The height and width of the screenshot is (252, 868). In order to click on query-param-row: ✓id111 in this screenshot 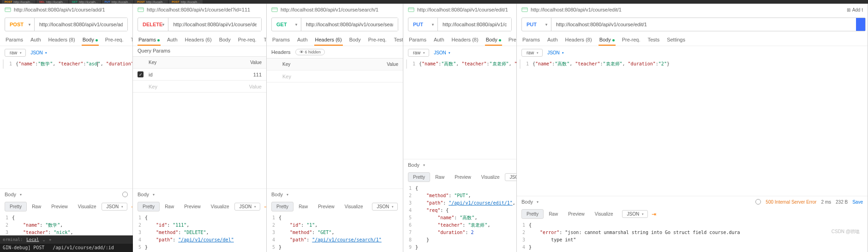, I will do `click(199, 75)`.